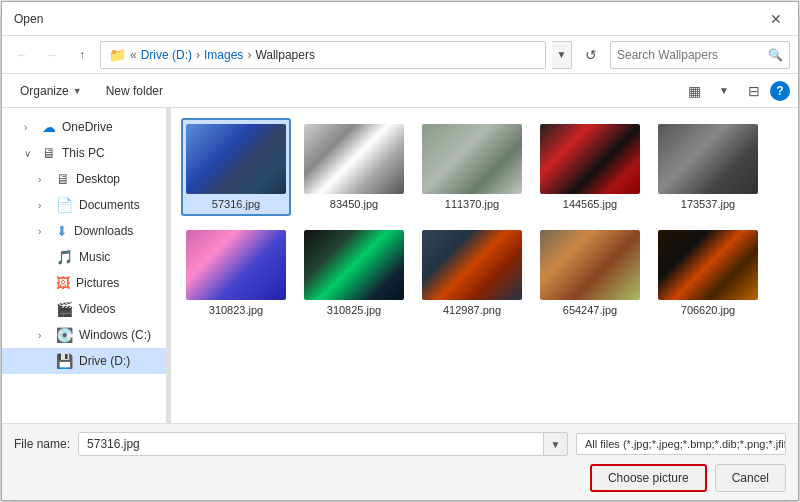 The width and height of the screenshot is (800, 502). What do you see at coordinates (84, 205) in the screenshot?
I see `sidebar-item-documents: › 📄 Documents` at bounding box center [84, 205].